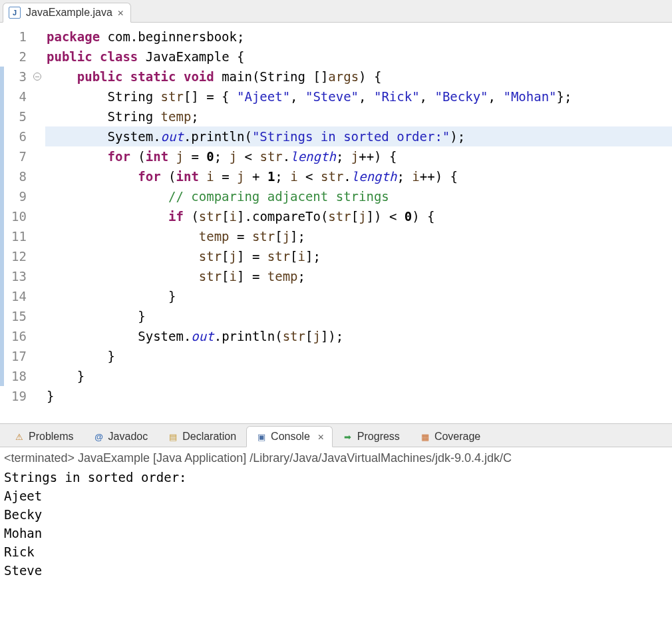 This screenshot has width=672, height=623. I want to click on fold-toggle-icon, so click(37, 77).